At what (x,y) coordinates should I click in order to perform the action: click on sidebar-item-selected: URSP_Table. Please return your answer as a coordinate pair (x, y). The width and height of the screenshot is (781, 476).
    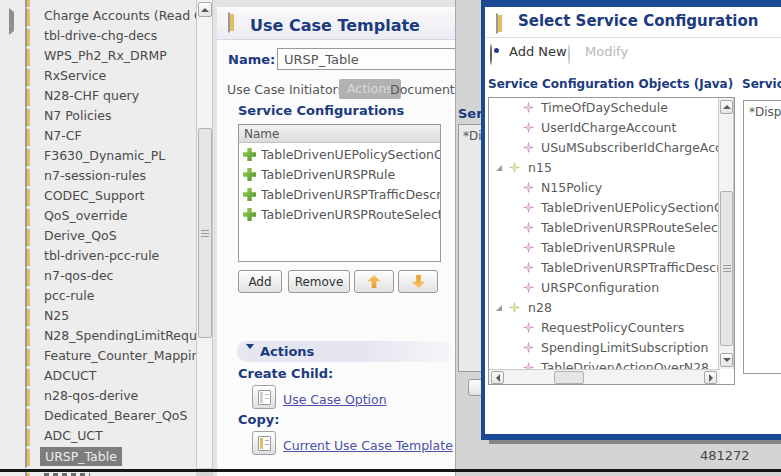
    Looking at the image, I should click on (98, 456).